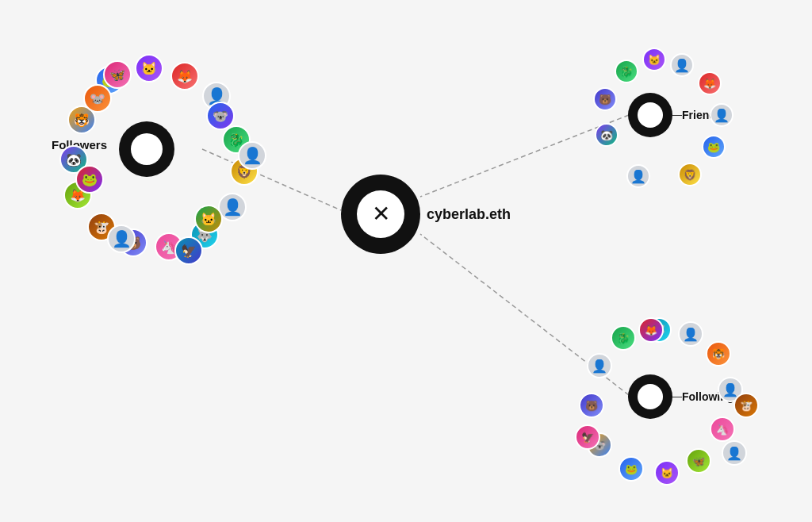 Image resolution: width=812 pixels, height=522 pixels. I want to click on avatar: 🐯, so click(718, 354).